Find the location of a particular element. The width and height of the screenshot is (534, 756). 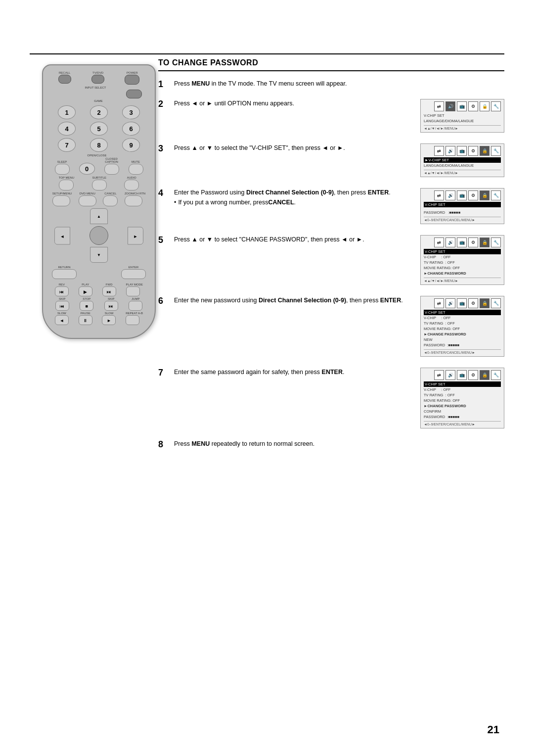

screen4-item1: V-CHIP : OFF is located at coordinates (462, 257).